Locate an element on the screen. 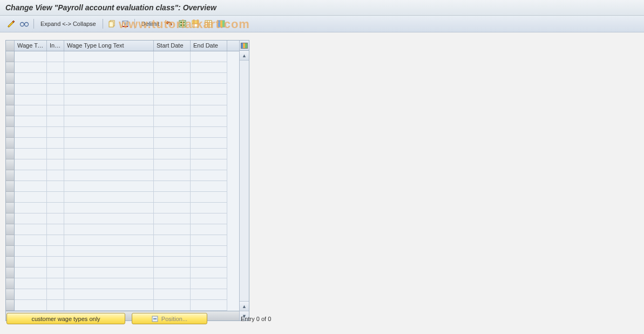  row-selector-header is located at coordinates (10, 45).